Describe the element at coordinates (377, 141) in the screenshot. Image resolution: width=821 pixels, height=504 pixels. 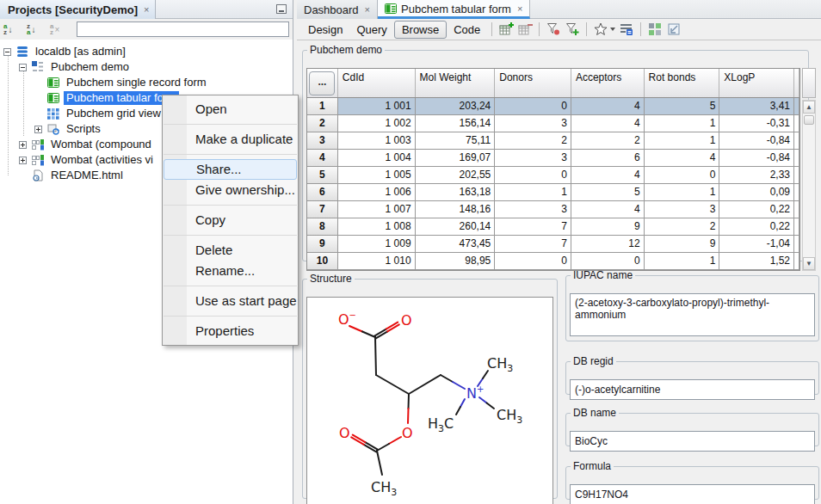
I see `cell-cdid: 1 003` at that location.